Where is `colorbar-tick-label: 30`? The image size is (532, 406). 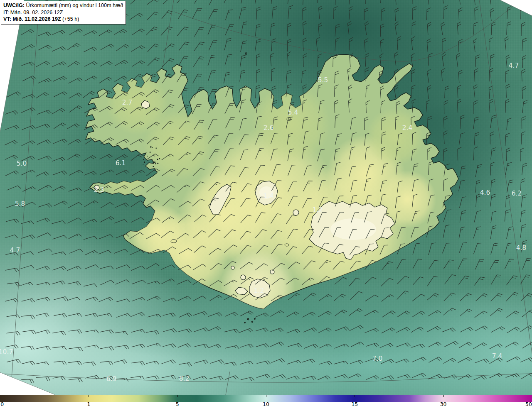
colorbar-tick-label: 30 is located at coordinates (443, 404).